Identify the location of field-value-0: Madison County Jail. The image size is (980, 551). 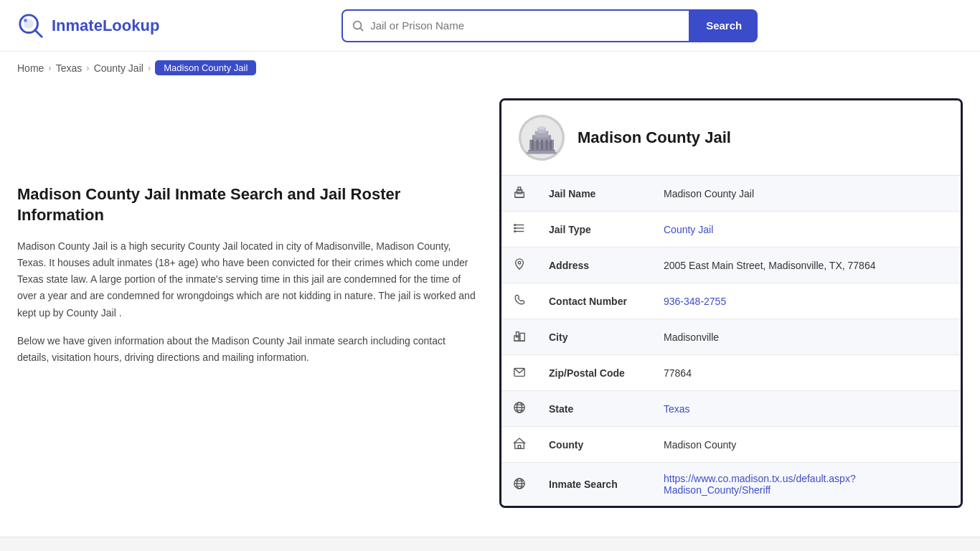
(806, 194).